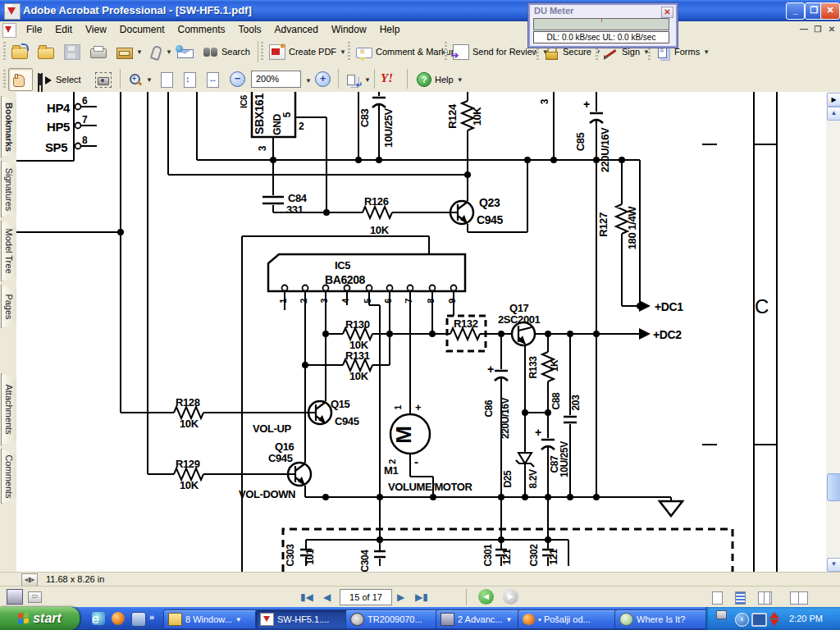 Image resolution: width=840 pixels, height=630 pixels. What do you see at coordinates (440, 80) in the screenshot?
I see `help-button: ?Help▼` at bounding box center [440, 80].